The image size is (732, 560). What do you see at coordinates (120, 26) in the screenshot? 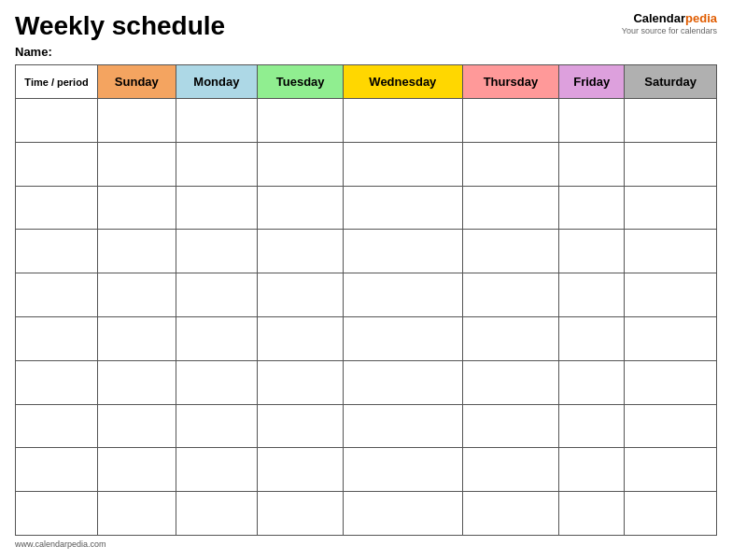
I see `page-title: Weekly schedule` at bounding box center [120, 26].